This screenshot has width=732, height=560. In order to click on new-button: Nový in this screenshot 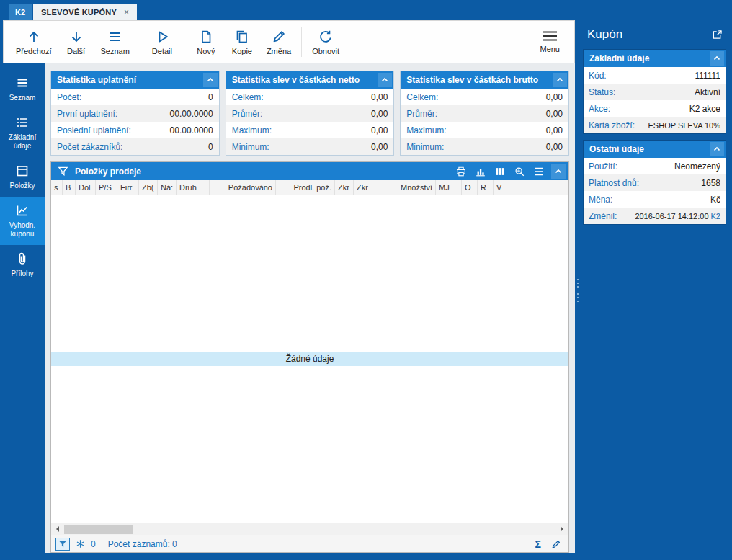, I will do `click(206, 42)`.